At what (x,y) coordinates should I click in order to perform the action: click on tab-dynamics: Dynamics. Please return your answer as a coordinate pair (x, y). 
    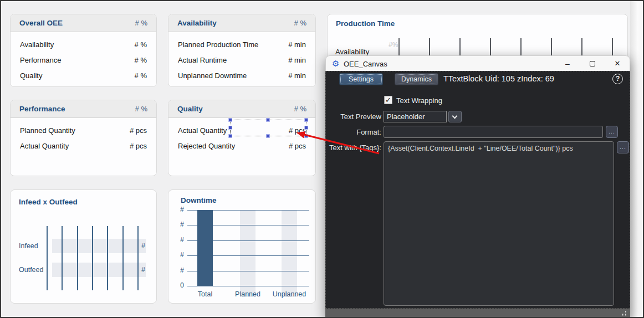
    Looking at the image, I should click on (417, 79).